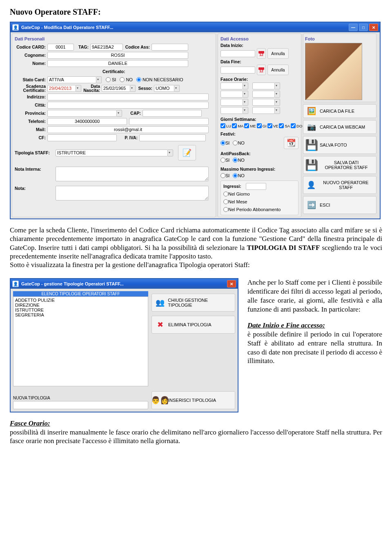 This screenshot has width=392, height=546. I want to click on radio-cert-si, so click(108, 80).